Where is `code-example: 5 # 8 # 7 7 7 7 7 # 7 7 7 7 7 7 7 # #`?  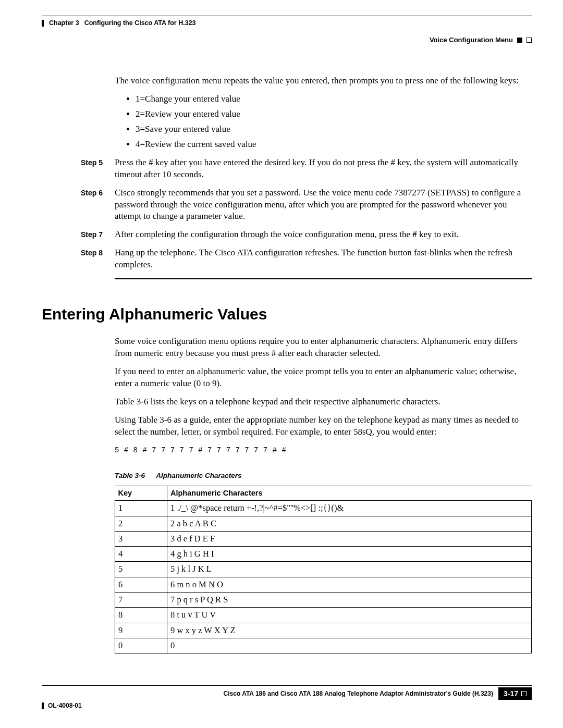 code-example: 5 # 8 # 7 7 7 7 7 # 7 7 7 7 7 7 7 # # is located at coordinates (323, 450).